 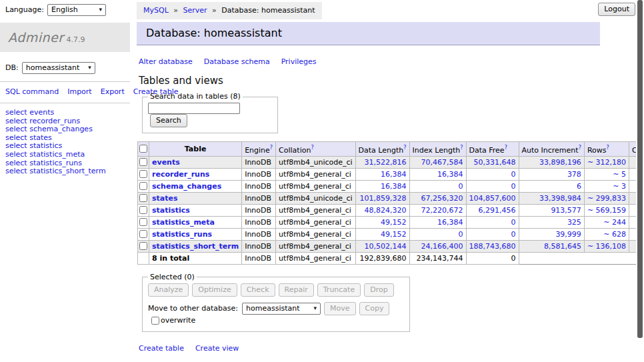 What do you see at coordinates (155, 321) in the screenshot?
I see `overwrite-checkbox` at bounding box center [155, 321].